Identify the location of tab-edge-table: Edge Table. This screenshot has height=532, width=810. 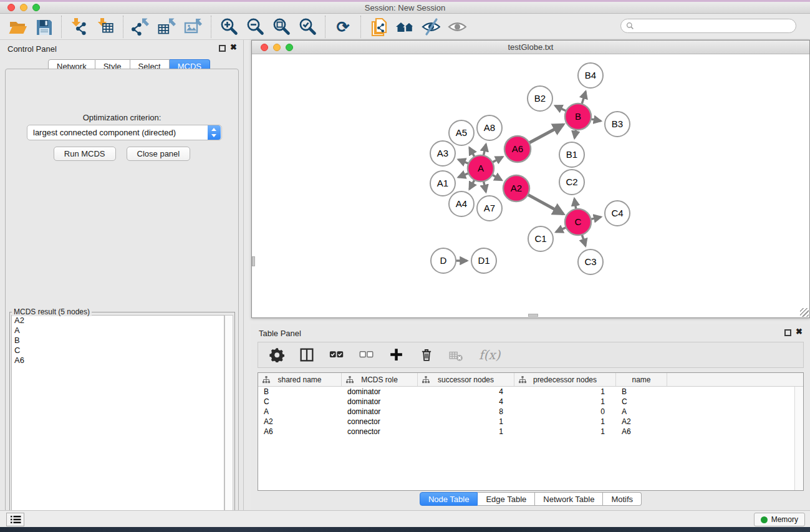
(506, 499).